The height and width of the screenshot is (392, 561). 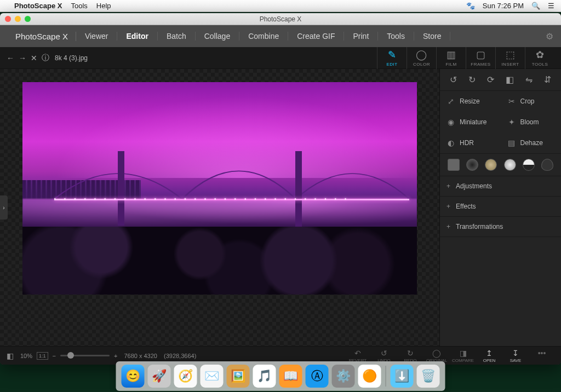 What do you see at coordinates (463, 353) in the screenshot?
I see `compare-icon: ◨` at bounding box center [463, 353].